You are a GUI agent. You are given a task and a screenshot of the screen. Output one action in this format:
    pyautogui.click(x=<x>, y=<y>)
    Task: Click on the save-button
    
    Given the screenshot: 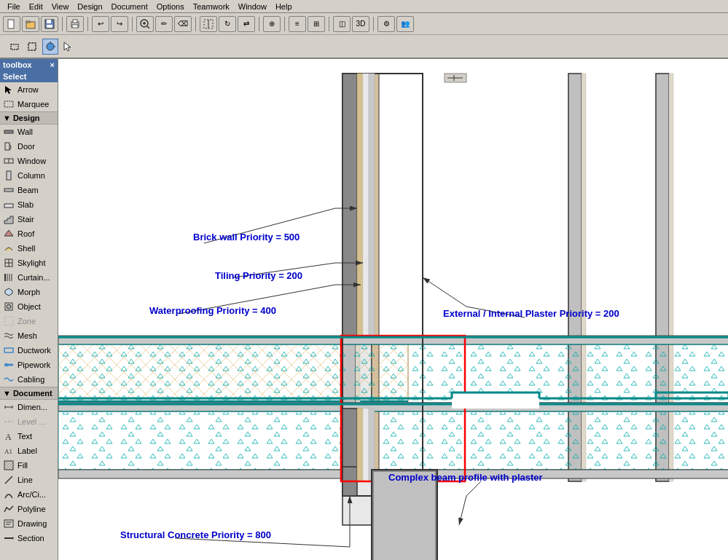 What is the action you would take?
    pyautogui.click(x=50, y=24)
    